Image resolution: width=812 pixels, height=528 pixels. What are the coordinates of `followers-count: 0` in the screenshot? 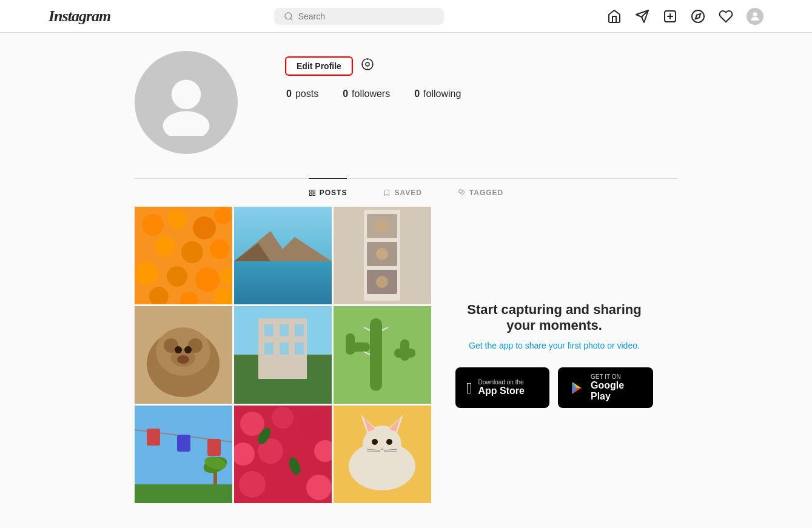 It's located at (346, 94).